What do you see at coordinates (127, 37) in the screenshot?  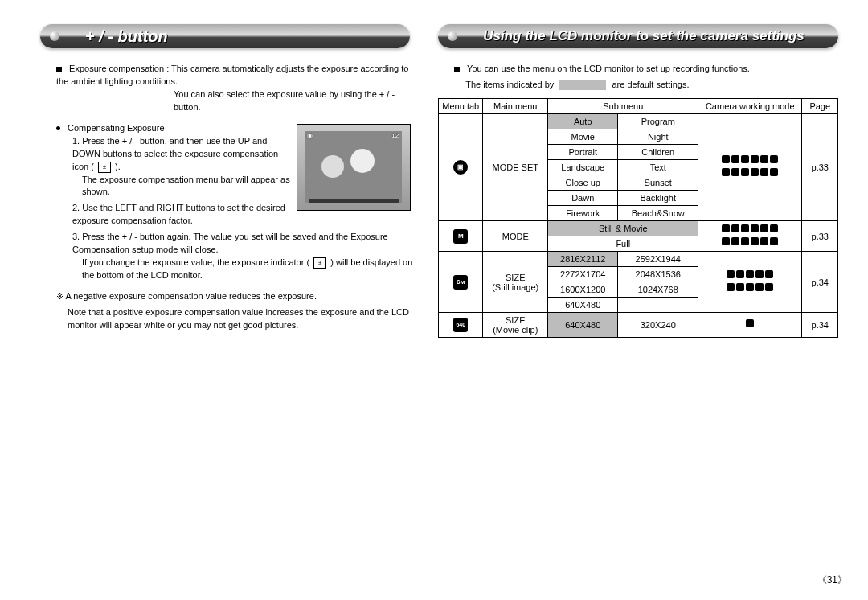 I see `heading-left-title: + / - button` at bounding box center [127, 37].